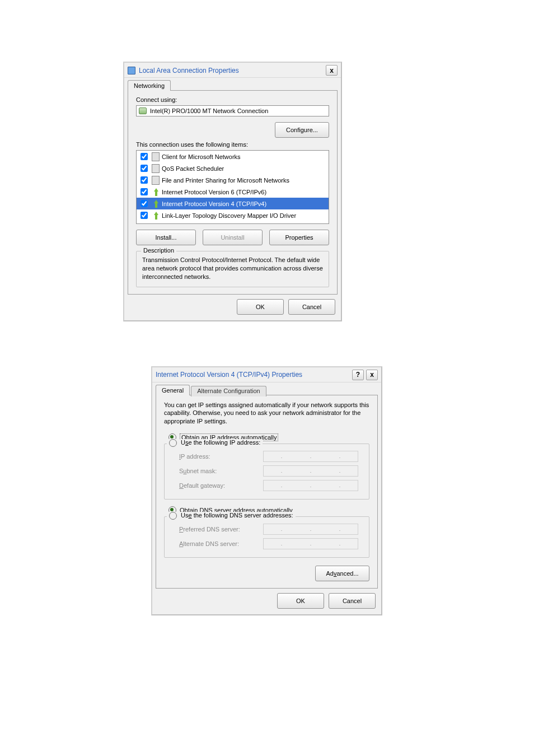 This screenshot has height=756, width=534. Describe the element at coordinates (233, 269) in the screenshot. I see `description-text: Transmission Control Protocol/Internet P…` at that location.